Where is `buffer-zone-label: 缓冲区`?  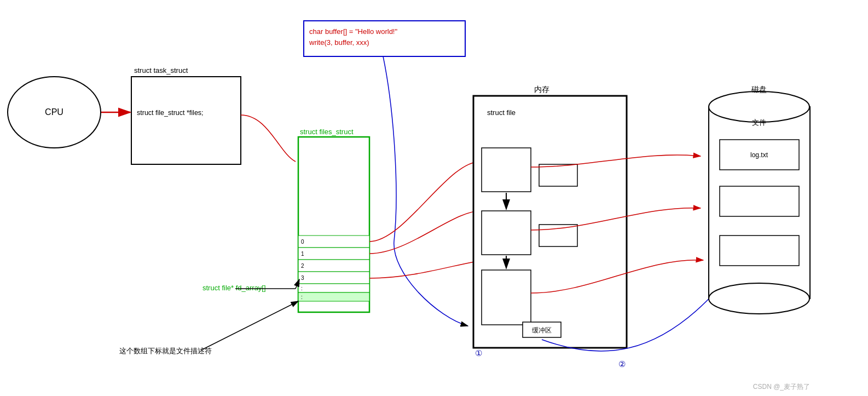 buffer-zone-label: 缓冲区 is located at coordinates (542, 330).